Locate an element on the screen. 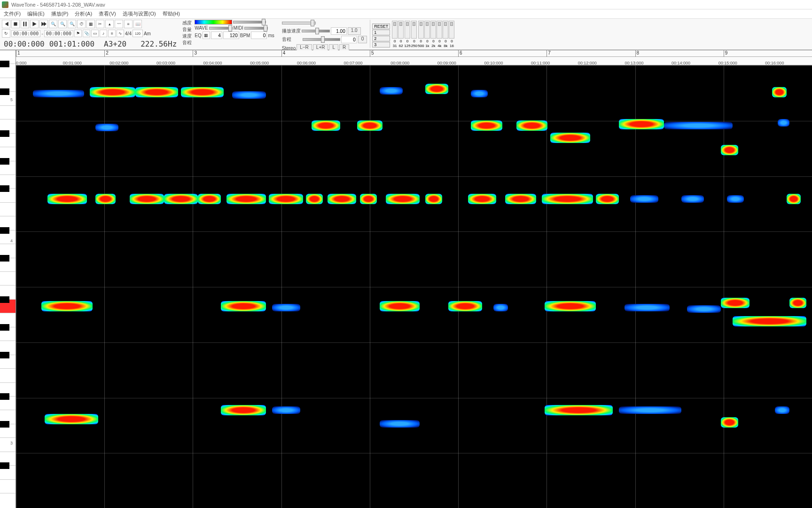  loop-start-time: 00:00:000 is located at coordinates (26, 34).